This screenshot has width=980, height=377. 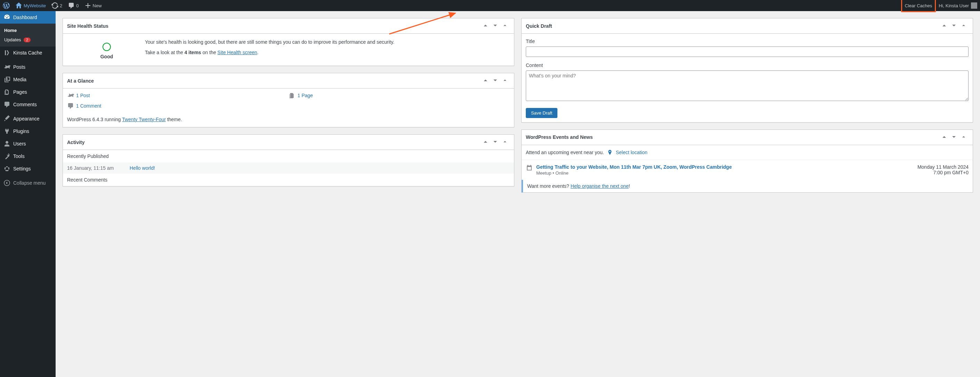 I want to click on sidebar-item-pages: Pages, so click(x=28, y=92).